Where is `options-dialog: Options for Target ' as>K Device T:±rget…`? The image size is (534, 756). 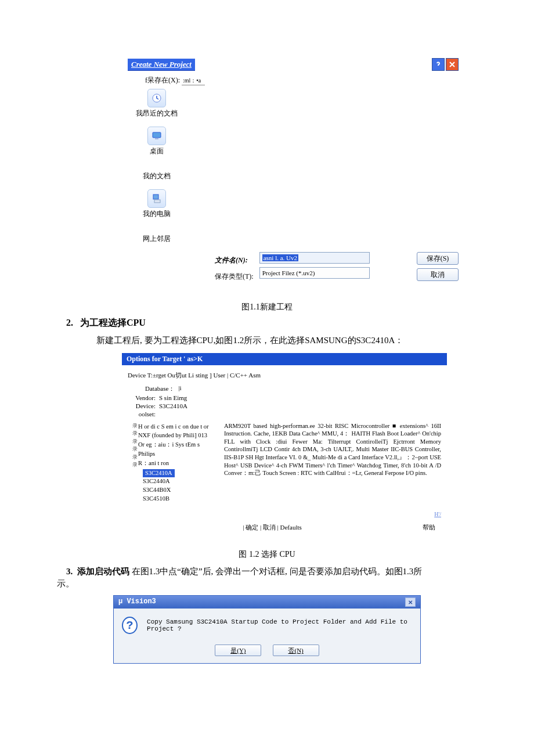
options-dialog: Options for Target ' as>K Device T:±rget… is located at coordinates (284, 442).